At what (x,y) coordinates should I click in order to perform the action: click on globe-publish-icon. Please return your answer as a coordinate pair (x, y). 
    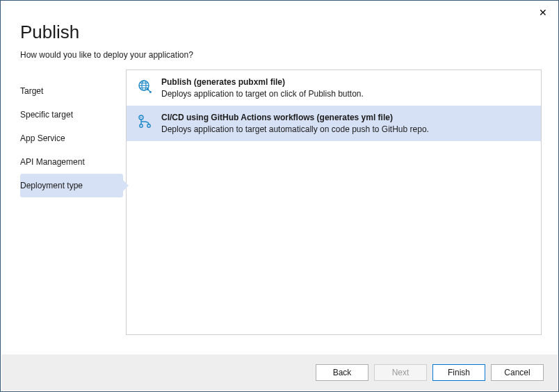
    Looking at the image, I should click on (145, 85).